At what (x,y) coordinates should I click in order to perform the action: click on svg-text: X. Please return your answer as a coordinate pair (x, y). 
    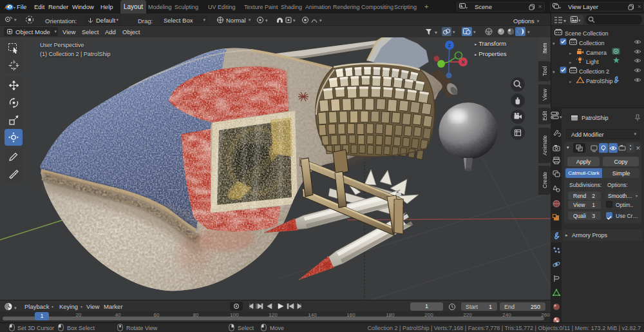
    Looking at the image, I should click on (463, 62).